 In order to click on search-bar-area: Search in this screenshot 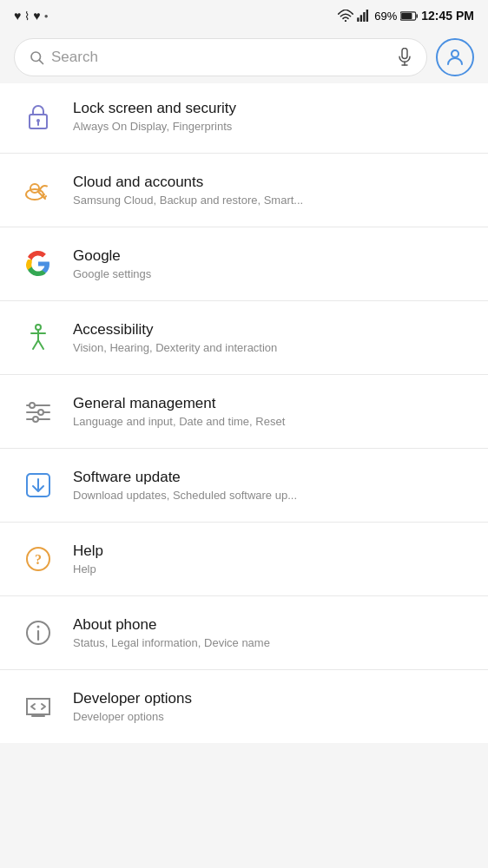, I will do `click(244, 57)`.